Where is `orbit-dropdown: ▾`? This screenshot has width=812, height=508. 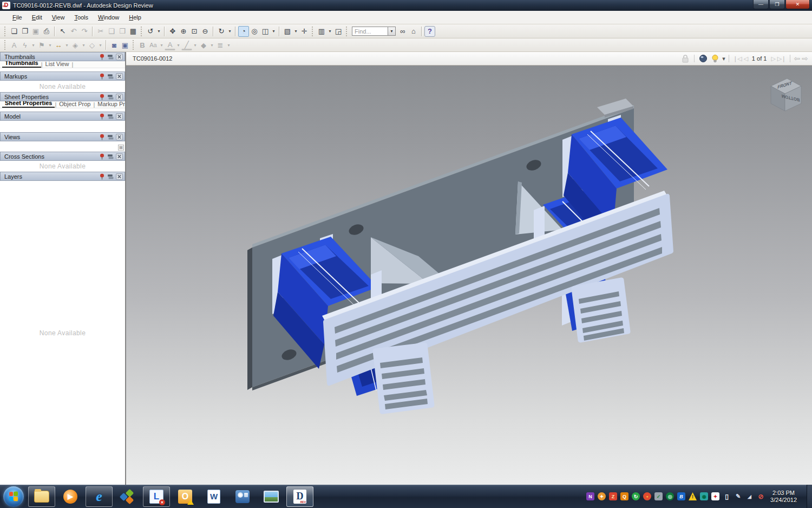
orbit-dropdown: ▾ is located at coordinates (230, 31).